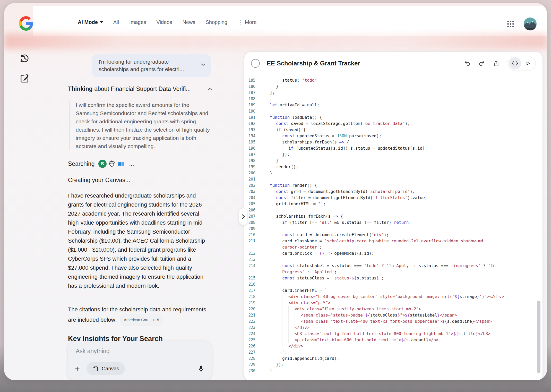 This screenshot has height=392, width=551. Describe the element at coordinates (252, 346) in the screenshot. I see `line-number: 226` at that location.